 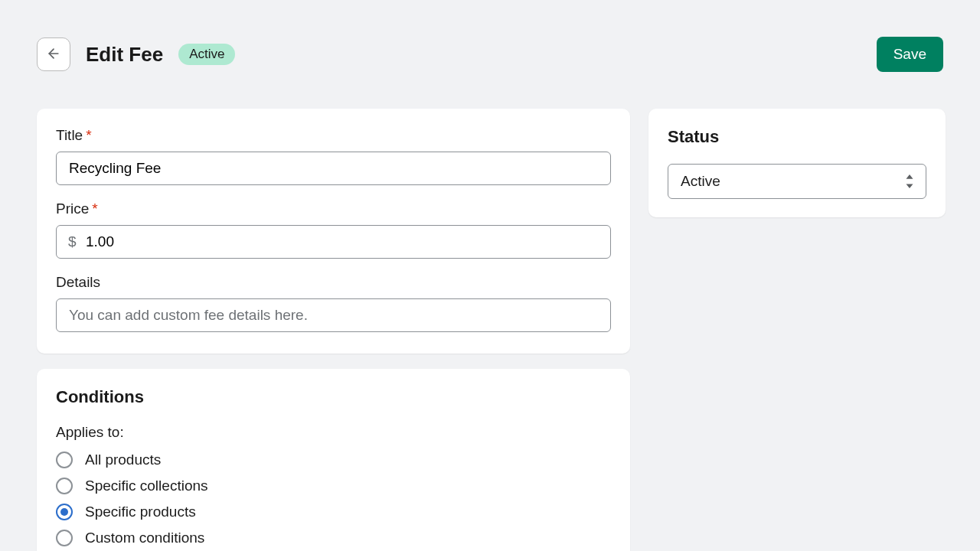 I want to click on save-button: Save, so click(x=910, y=54).